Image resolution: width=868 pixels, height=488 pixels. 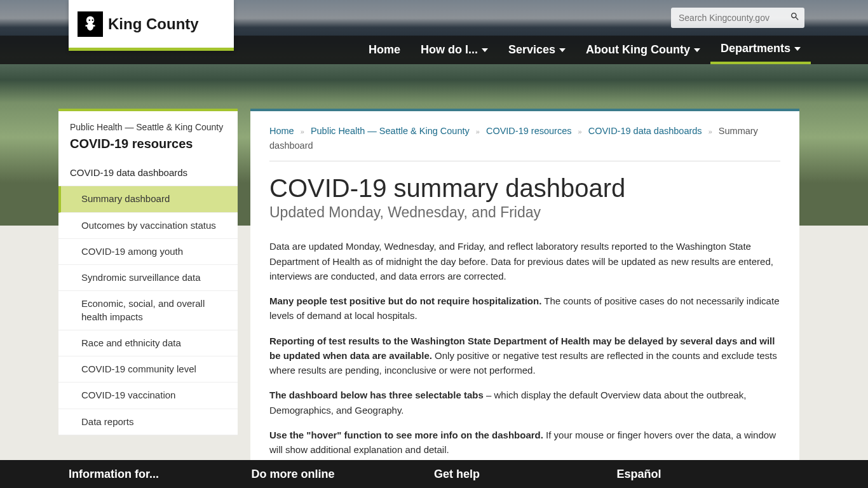 What do you see at coordinates (646, 131) in the screenshot?
I see `breadcrumb-link: COVID-19 data dashboards` at bounding box center [646, 131].